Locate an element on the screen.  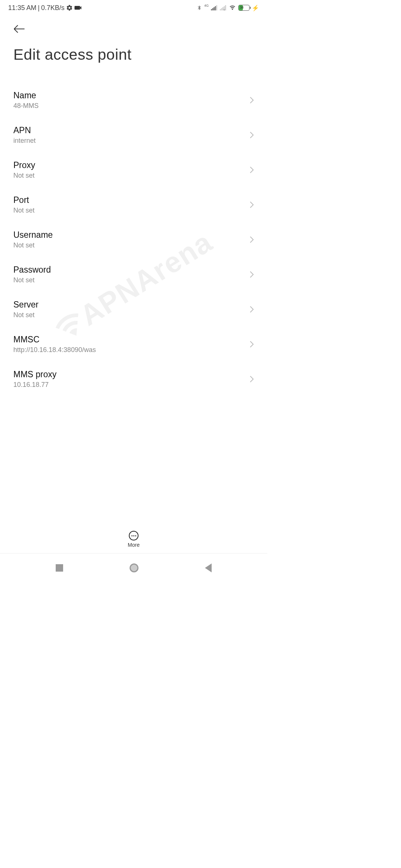
gear-icon is located at coordinates (69, 8).